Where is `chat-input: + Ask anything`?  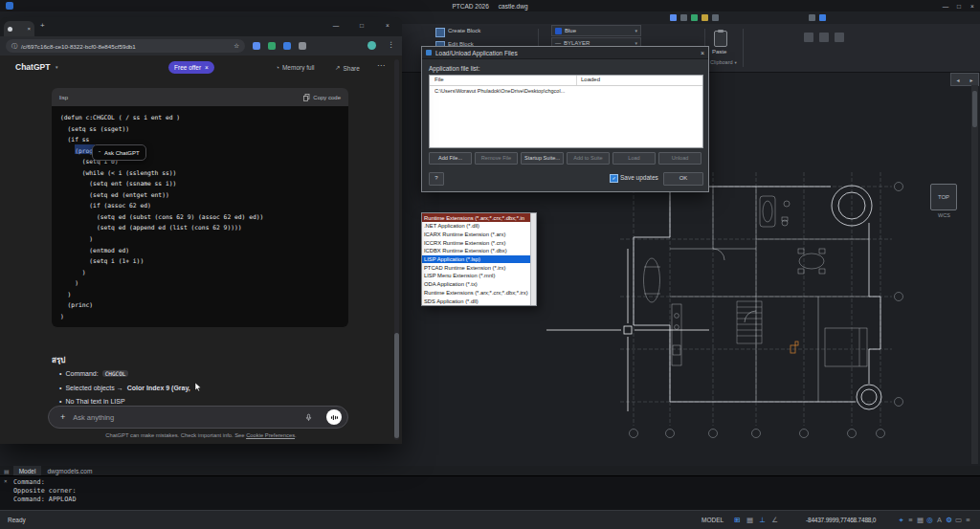
chat-input: + Ask anything is located at coordinates (198, 417).